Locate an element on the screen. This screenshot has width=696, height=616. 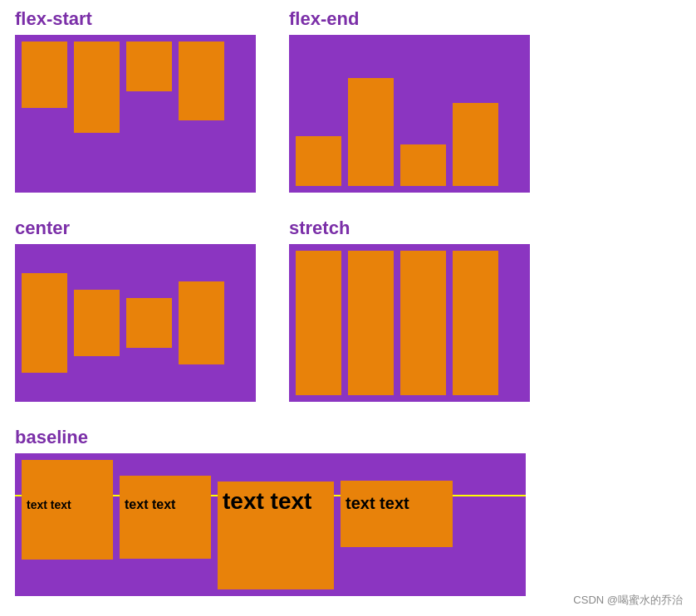
stretch-box is located at coordinates (409, 323).